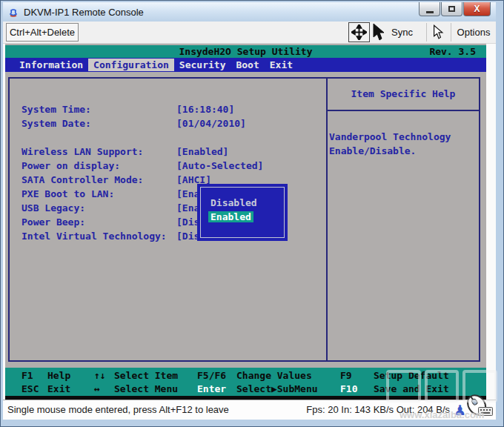 The width and height of the screenshot is (504, 427). What do you see at coordinates (411, 376) in the screenshot?
I see `key-f9-desc: Setup Default` at bounding box center [411, 376].